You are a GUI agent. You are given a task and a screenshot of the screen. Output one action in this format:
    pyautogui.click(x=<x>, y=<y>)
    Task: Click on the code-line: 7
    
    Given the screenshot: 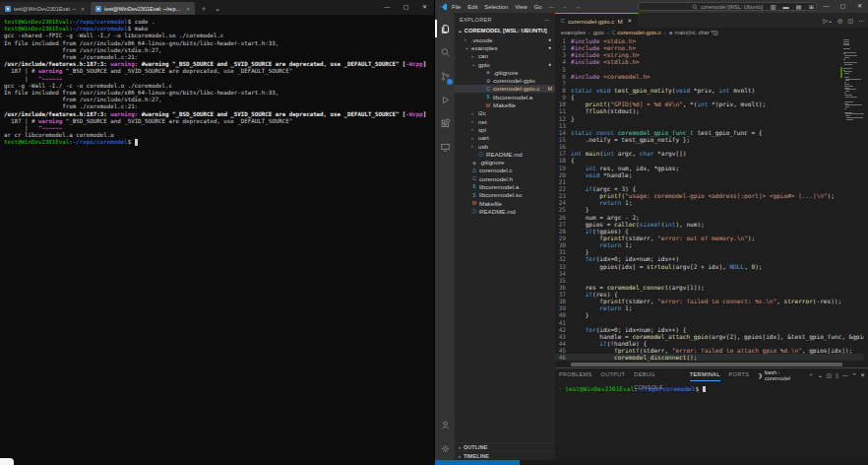 What is the action you would take?
    pyautogui.click(x=712, y=83)
    